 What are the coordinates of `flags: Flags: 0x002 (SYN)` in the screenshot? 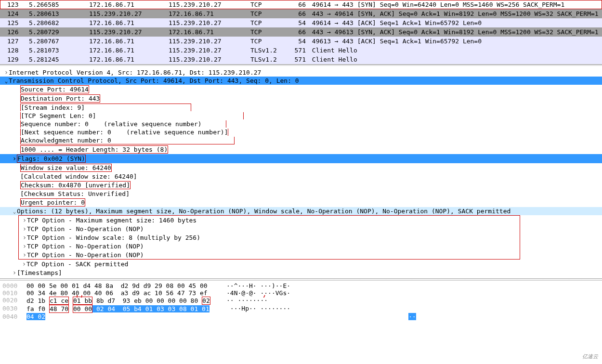 It's located at (301, 159).